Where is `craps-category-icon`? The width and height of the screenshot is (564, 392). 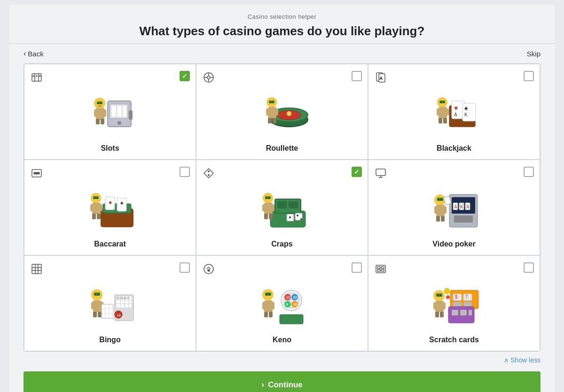
craps-category-icon is located at coordinates (209, 173).